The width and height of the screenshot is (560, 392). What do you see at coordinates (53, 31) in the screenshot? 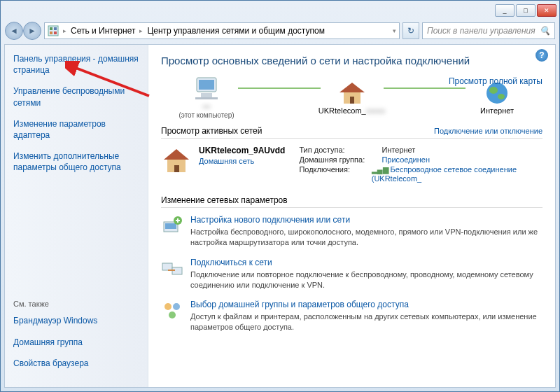
I see `control-panel-icon` at bounding box center [53, 31].